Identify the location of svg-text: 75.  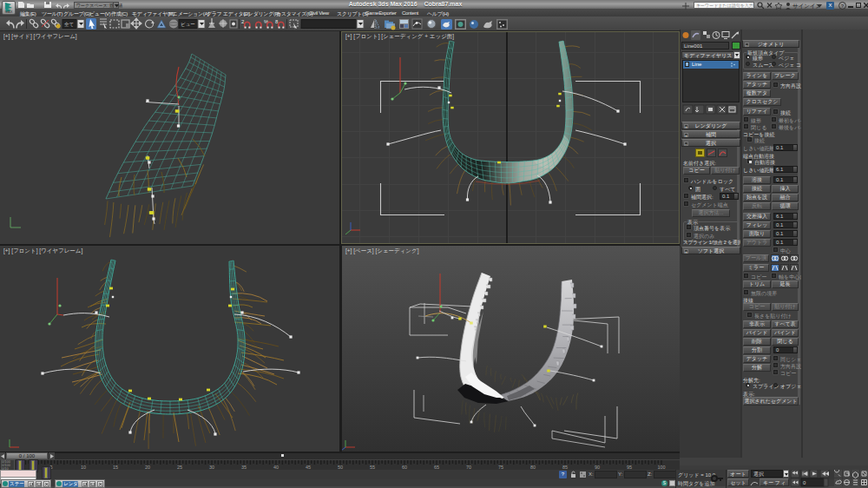
(501, 467).